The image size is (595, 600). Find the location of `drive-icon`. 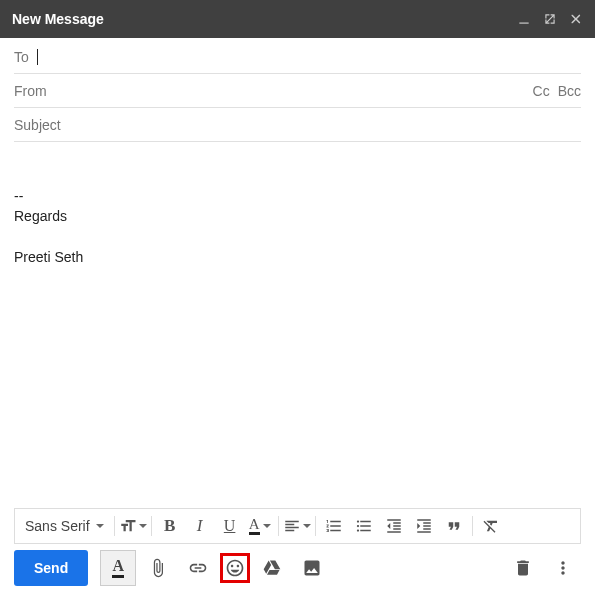

drive-icon is located at coordinates (272, 568).